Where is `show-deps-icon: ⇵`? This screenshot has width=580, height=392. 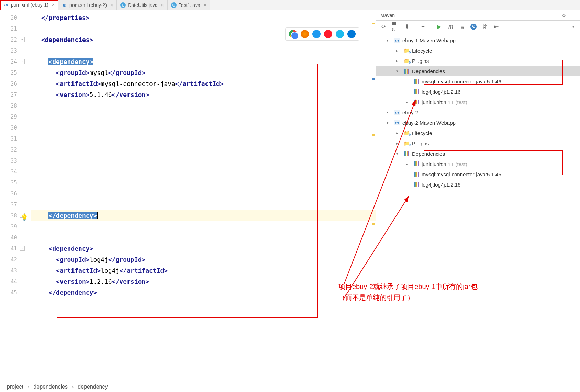 show-deps-icon: ⇵ is located at coordinates (484, 27).